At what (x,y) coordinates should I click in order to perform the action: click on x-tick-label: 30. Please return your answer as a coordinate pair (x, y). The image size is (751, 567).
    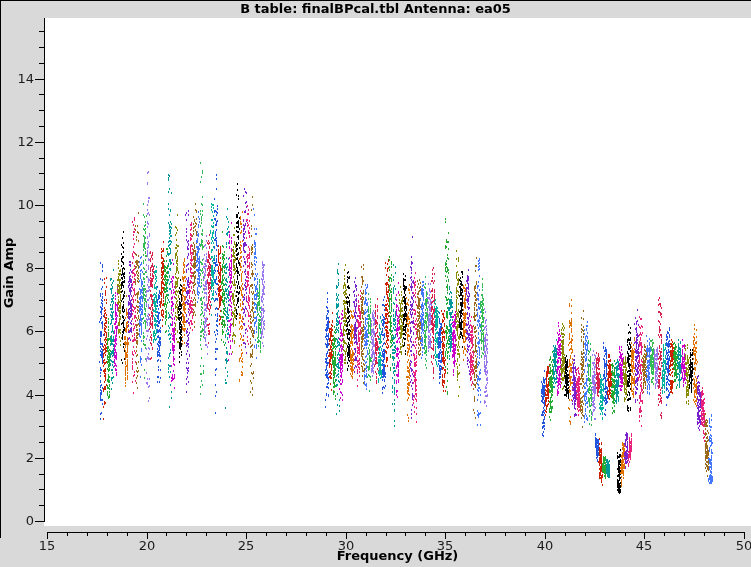
    Looking at the image, I should click on (346, 546).